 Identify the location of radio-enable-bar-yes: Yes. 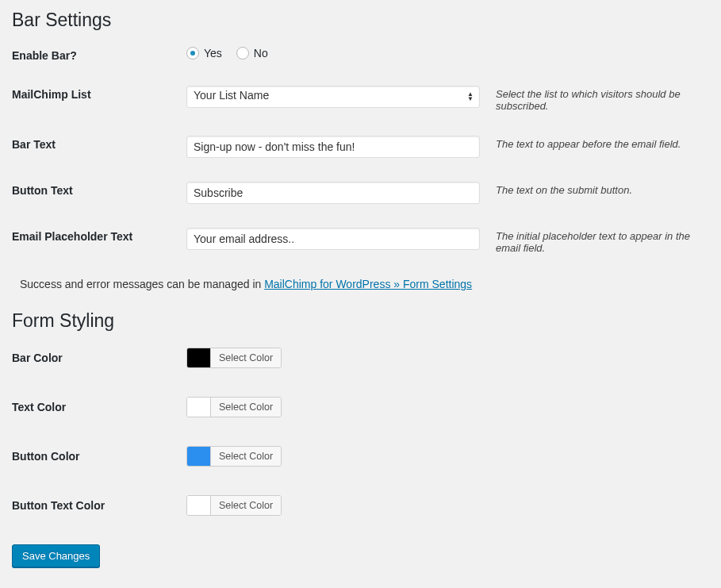
(205, 53).